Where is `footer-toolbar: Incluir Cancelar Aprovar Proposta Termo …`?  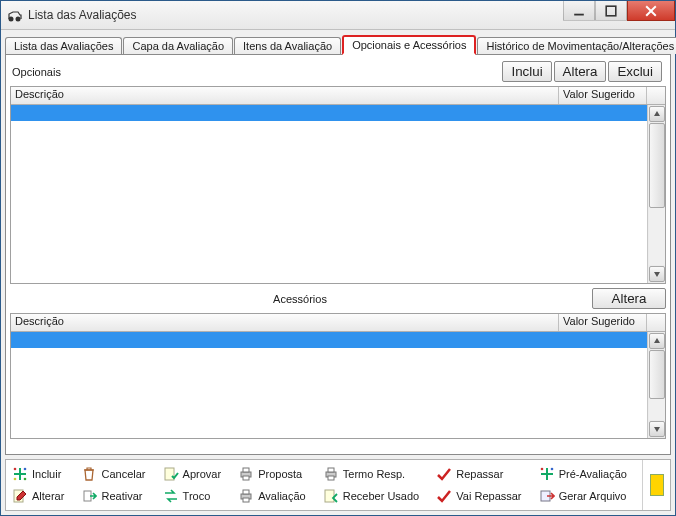
footer-toolbar: Incluir Cancelar Aprovar Proposta Termo … is located at coordinates (338, 485).